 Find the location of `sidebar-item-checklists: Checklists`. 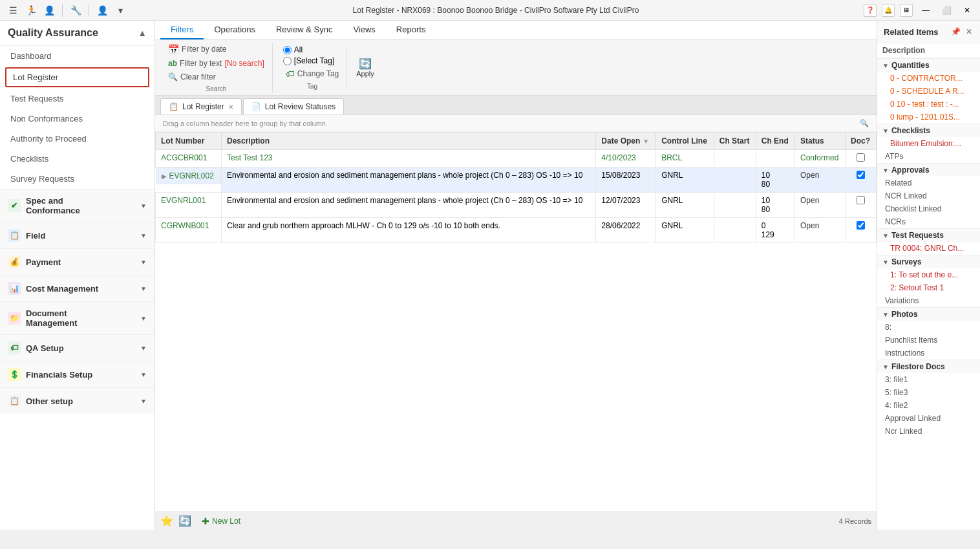

sidebar-item-checklists: Checklists is located at coordinates (78, 159).